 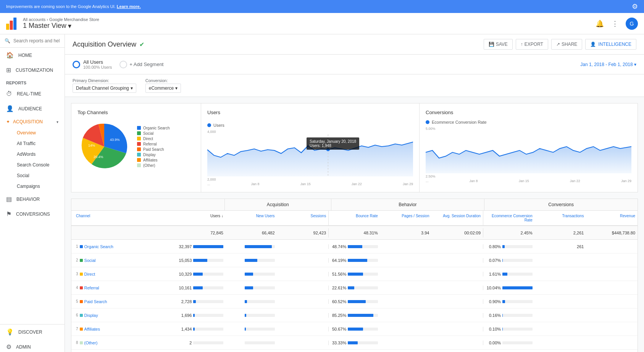 What do you see at coordinates (69, 26) in the screenshot?
I see `dropdown-icon: ▾` at bounding box center [69, 26].